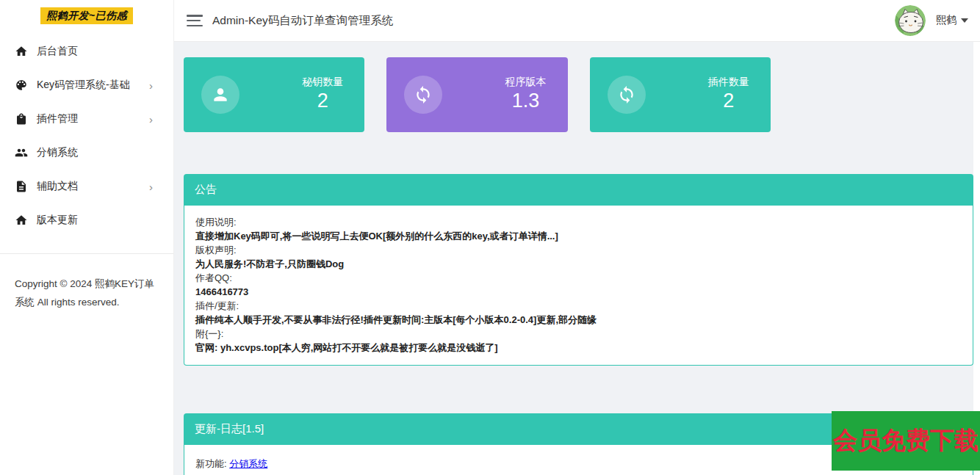  What do you see at coordinates (579, 348) in the screenshot?
I see `announcement-line: 官网: yh.xcvps.top[本人穷,网站打不开要么就是被打要么就是没钱逝了…` at bounding box center [579, 348].